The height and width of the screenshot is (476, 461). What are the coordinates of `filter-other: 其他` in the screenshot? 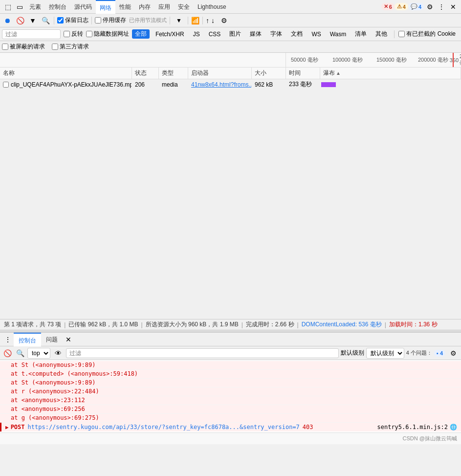 It's located at (381, 34).